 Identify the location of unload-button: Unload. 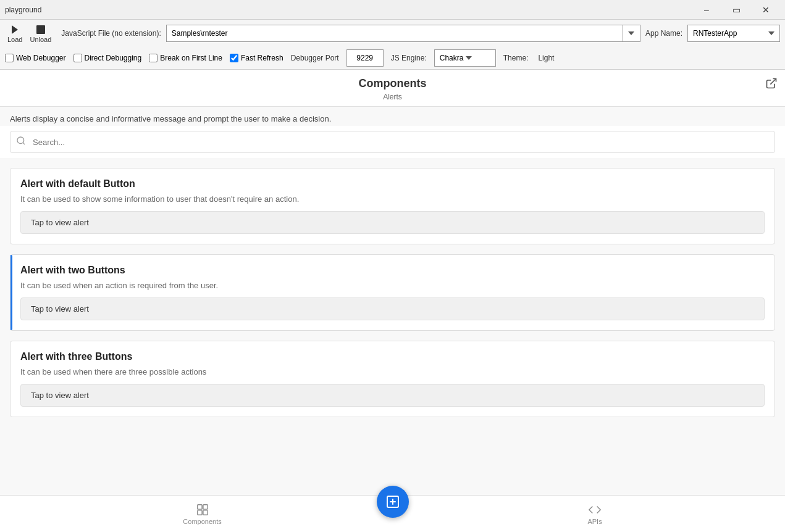
(41, 33).